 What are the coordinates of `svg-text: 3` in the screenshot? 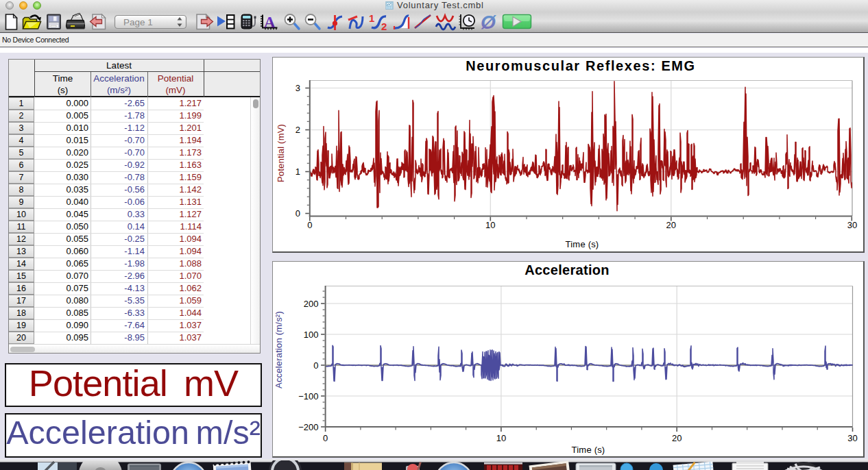 It's located at (298, 88).